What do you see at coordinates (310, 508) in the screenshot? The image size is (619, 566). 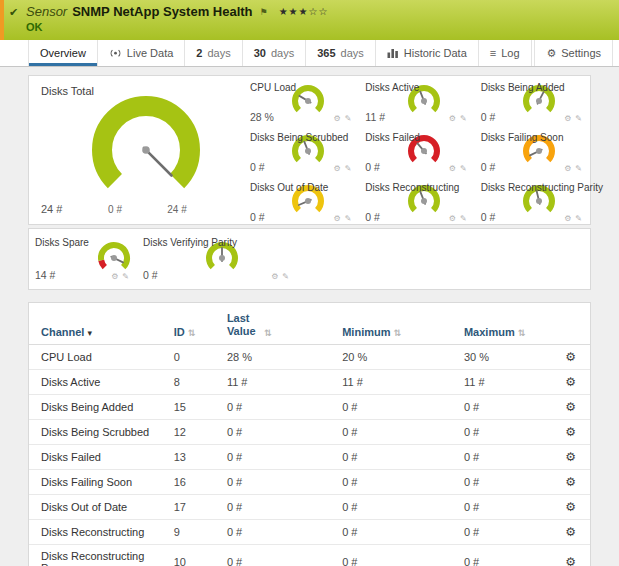 I see `channel-row-disks-out-of-date: Disks Out of Date170 #0 #0 #⚙` at bounding box center [310, 508].